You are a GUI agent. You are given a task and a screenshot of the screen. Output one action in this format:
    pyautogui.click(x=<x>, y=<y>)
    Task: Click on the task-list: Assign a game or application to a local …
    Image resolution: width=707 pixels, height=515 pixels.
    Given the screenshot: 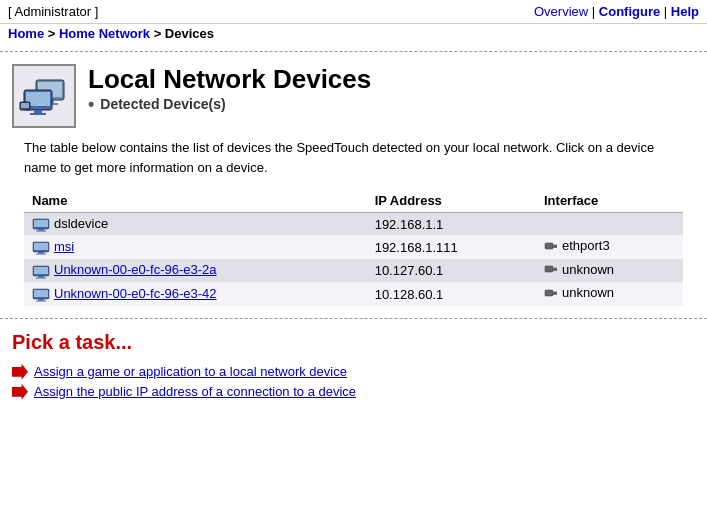 What is the action you would take?
    pyautogui.click(x=354, y=382)
    